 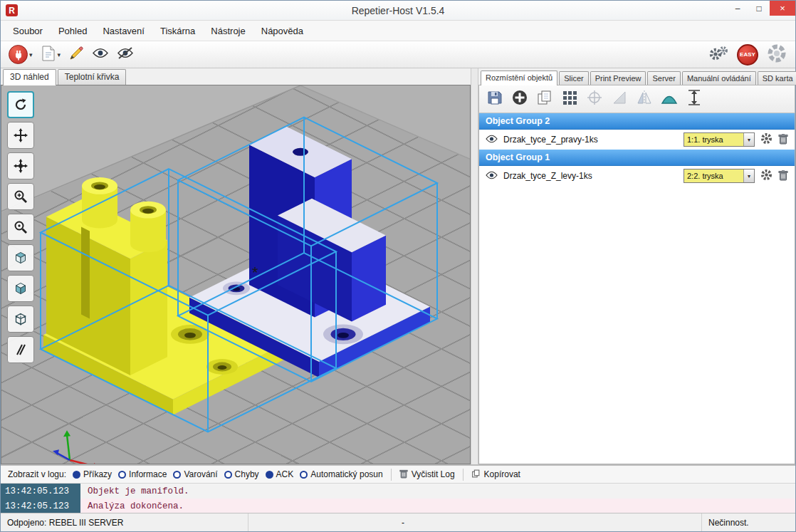 What do you see at coordinates (777, 78) in the screenshot?
I see `tab-sd-karta: SD karta` at bounding box center [777, 78].